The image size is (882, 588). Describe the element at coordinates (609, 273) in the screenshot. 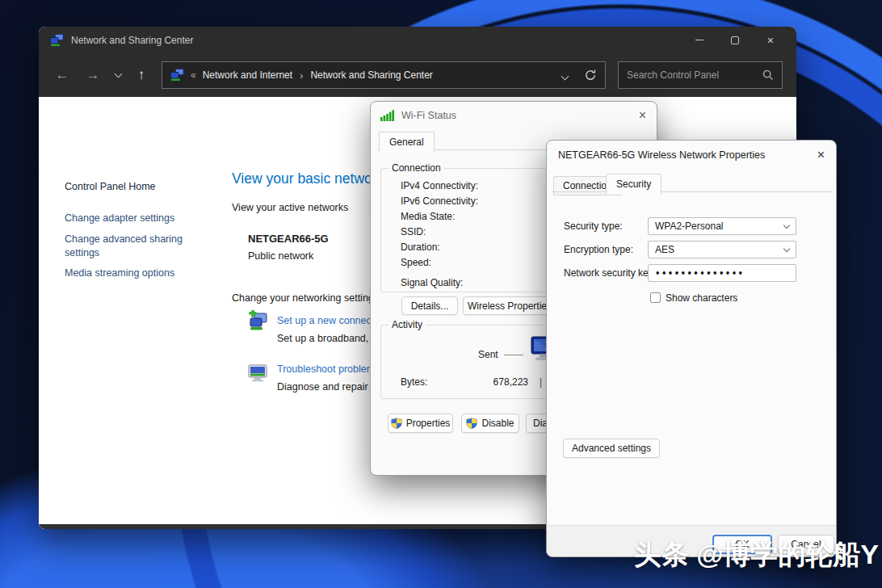

I see `network-security-key-label: Network security key` at that location.